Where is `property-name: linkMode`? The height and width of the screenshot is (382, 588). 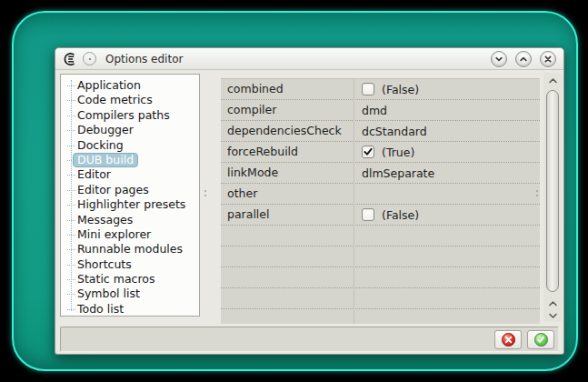 property-name: linkMode is located at coordinates (287, 173).